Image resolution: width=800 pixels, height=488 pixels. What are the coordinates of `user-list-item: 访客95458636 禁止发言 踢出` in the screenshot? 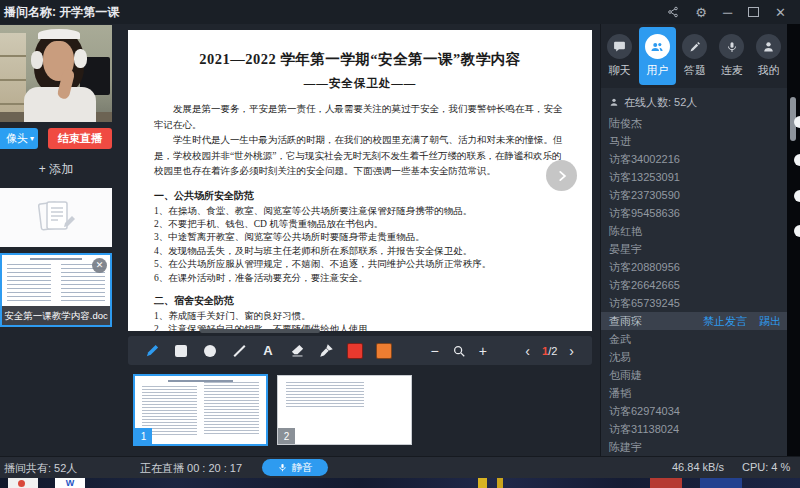 It's located at (694, 213).